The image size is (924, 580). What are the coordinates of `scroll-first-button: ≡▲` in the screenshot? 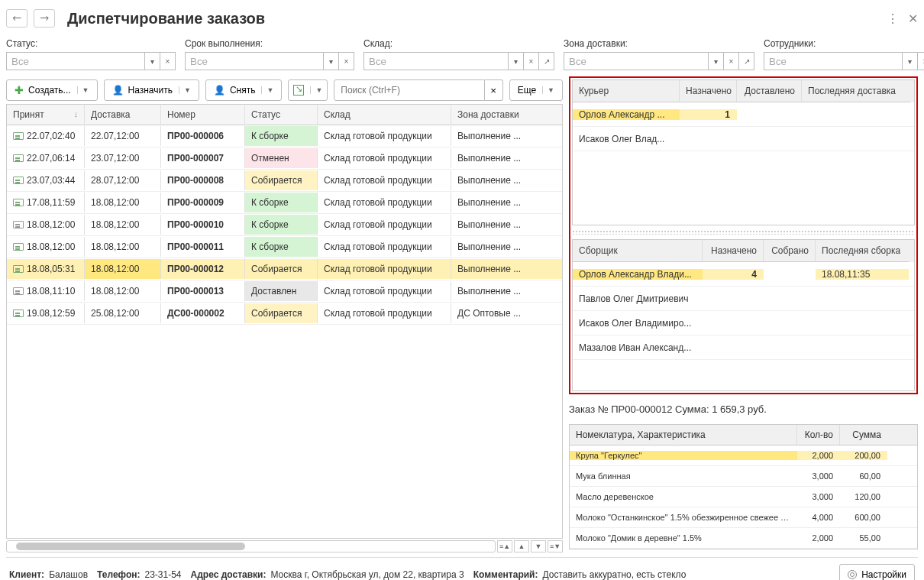 It's located at (505, 546).